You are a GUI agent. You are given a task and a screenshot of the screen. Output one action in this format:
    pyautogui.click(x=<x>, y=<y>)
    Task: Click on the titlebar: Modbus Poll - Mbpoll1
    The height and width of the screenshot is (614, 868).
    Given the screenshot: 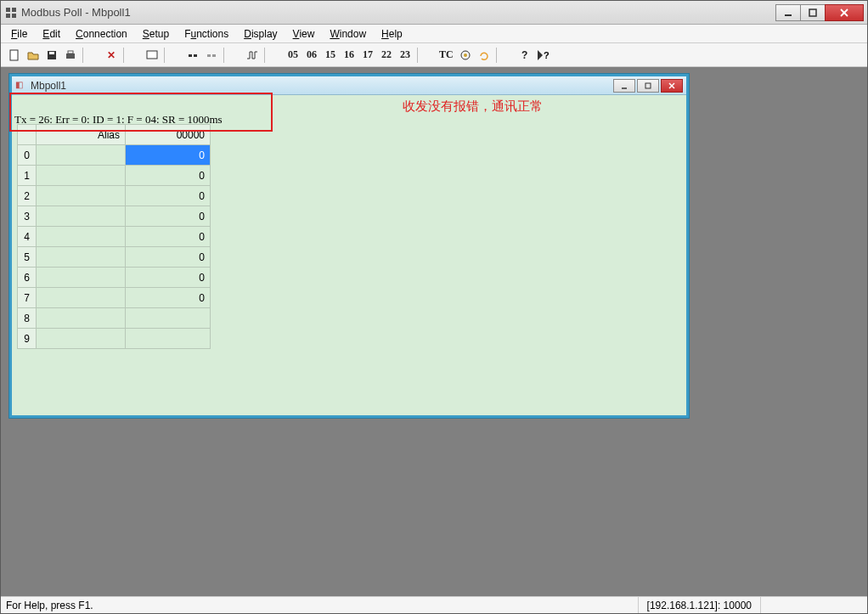 What is the action you would take?
    pyautogui.click(x=434, y=13)
    